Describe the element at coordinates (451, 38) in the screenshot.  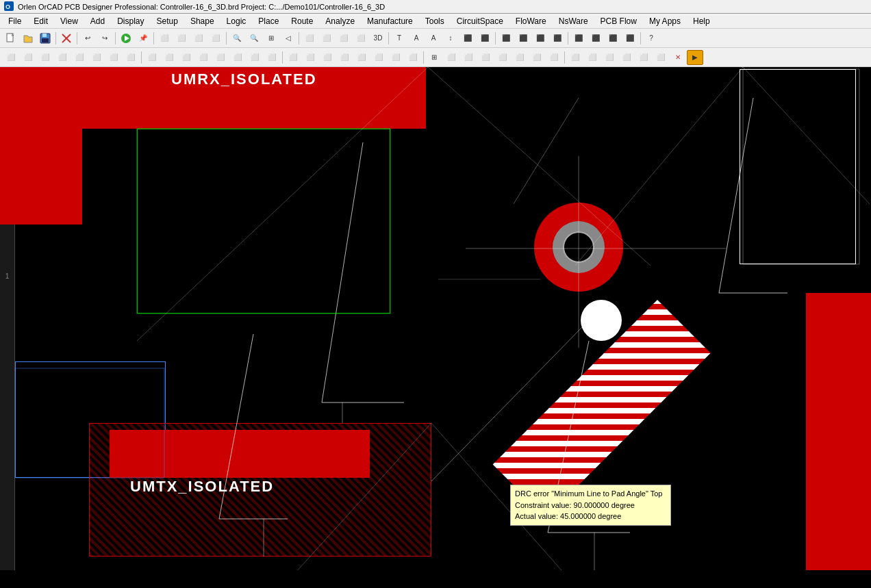
I see `tb-btn-i: ↕` at that location.